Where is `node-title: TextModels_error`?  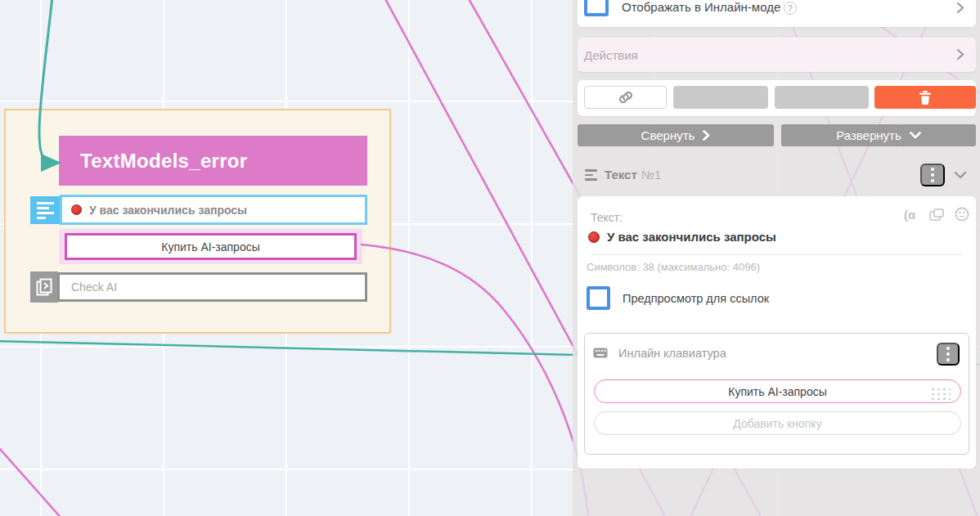 node-title: TextModels_error is located at coordinates (164, 161).